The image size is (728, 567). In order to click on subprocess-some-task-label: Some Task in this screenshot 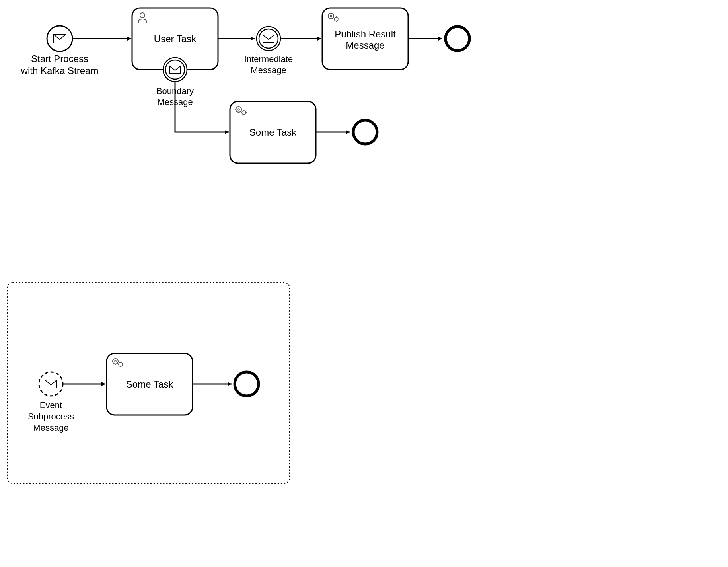, I will do `click(150, 384)`.